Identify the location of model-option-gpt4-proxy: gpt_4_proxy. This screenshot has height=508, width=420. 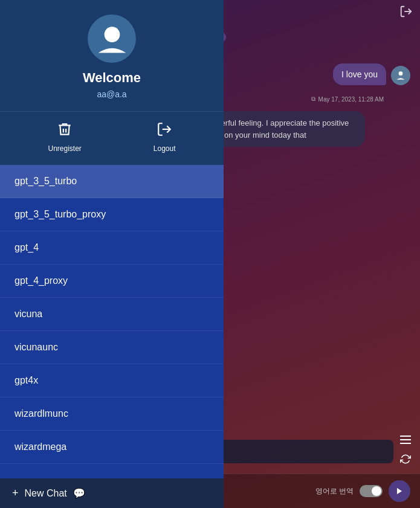
(112, 281).